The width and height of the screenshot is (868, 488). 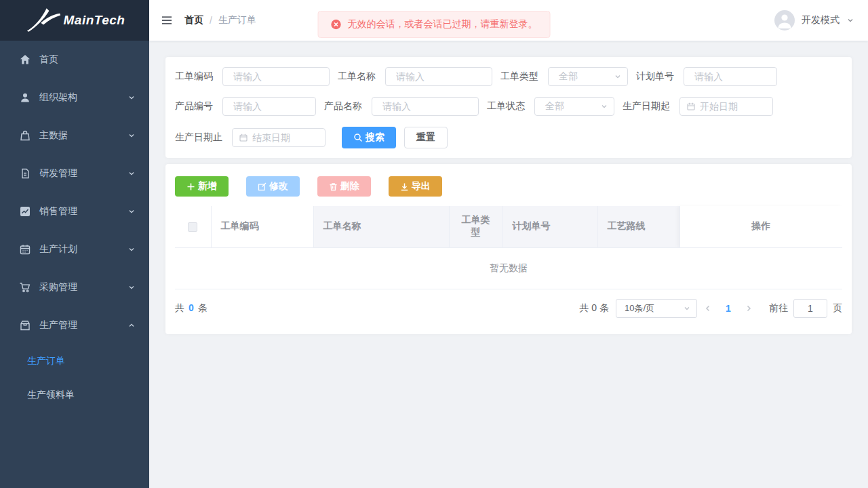 What do you see at coordinates (654, 308) in the screenshot?
I see `page-size-value: 10条/页` at bounding box center [654, 308].